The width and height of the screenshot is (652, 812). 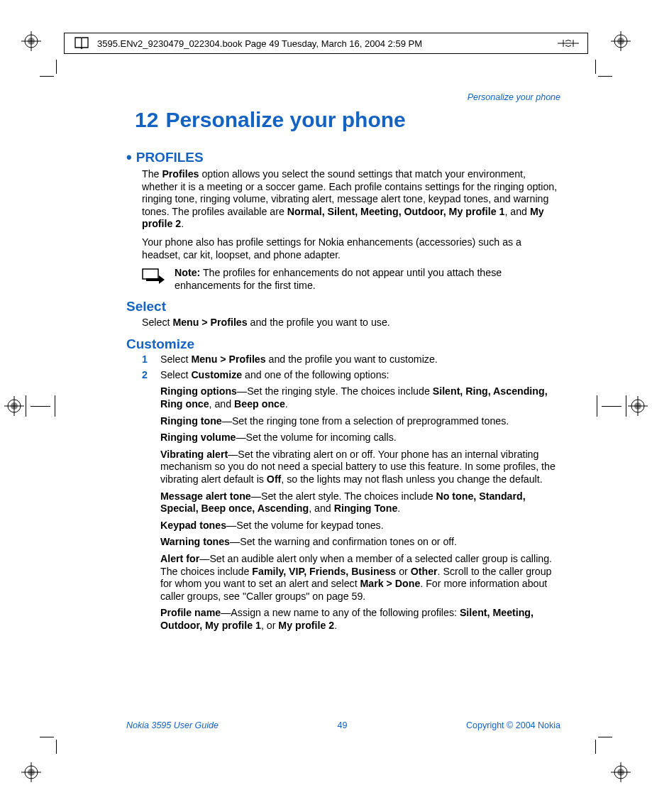 I want to click on profiles-paragraph-1: The Profiles option allows you select th…, so click(x=351, y=199).